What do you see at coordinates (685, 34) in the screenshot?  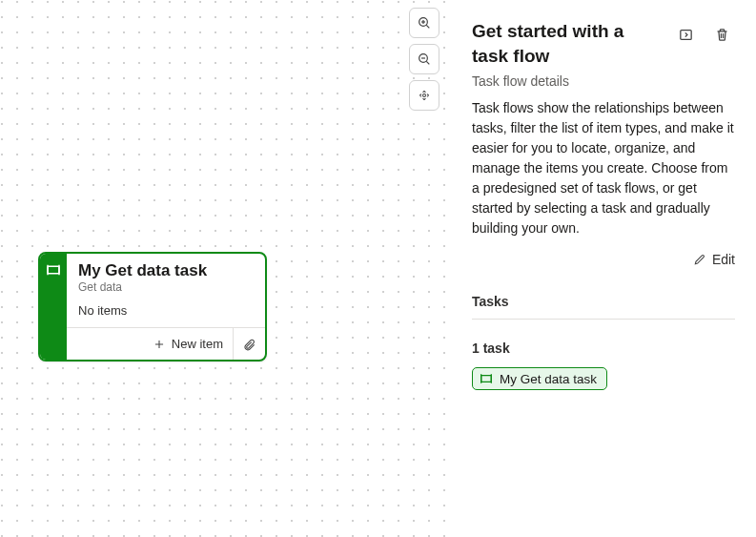 I see `expand-panel-button` at bounding box center [685, 34].